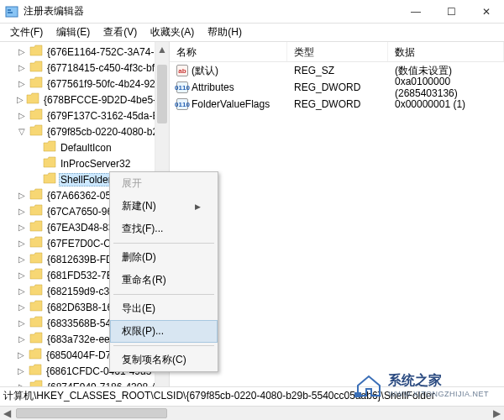 The image size is (504, 420). I want to click on scroll-right-arrow: ▶, so click(497, 413).